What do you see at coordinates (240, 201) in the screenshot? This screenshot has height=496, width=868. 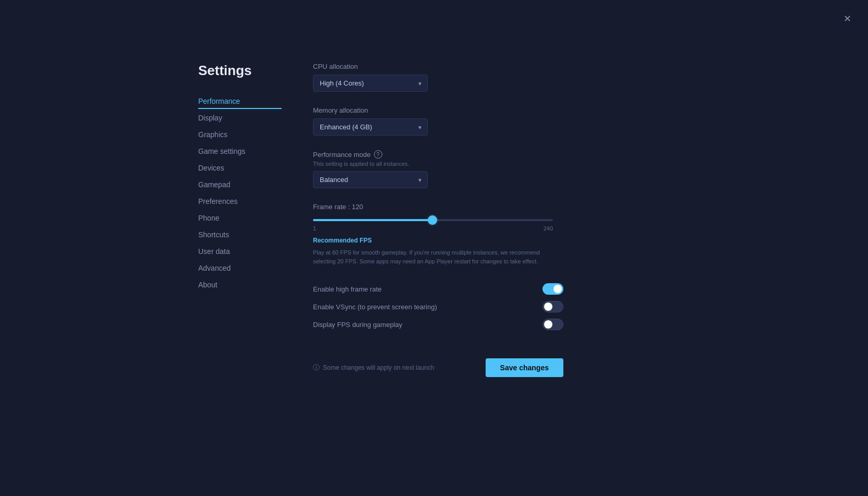 I see `sidebar-item-preferences: Preferences` at bounding box center [240, 201].